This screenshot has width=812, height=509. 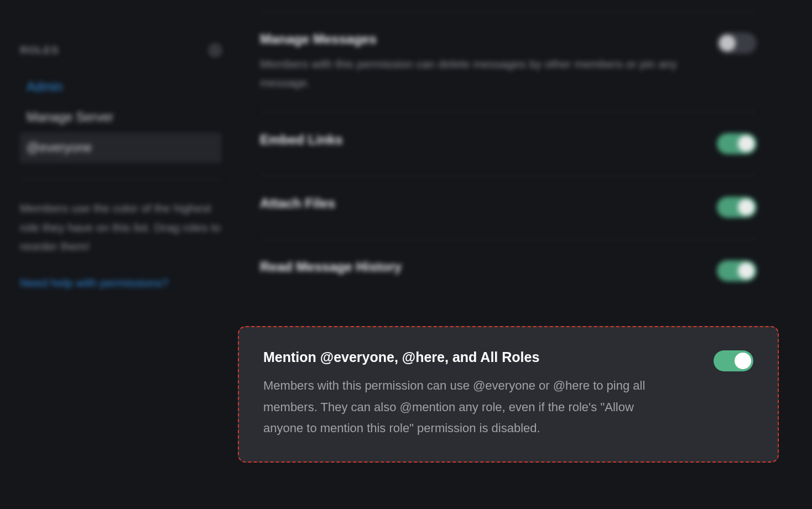 I want to click on permission-title: Manage Messages, so click(x=470, y=39).